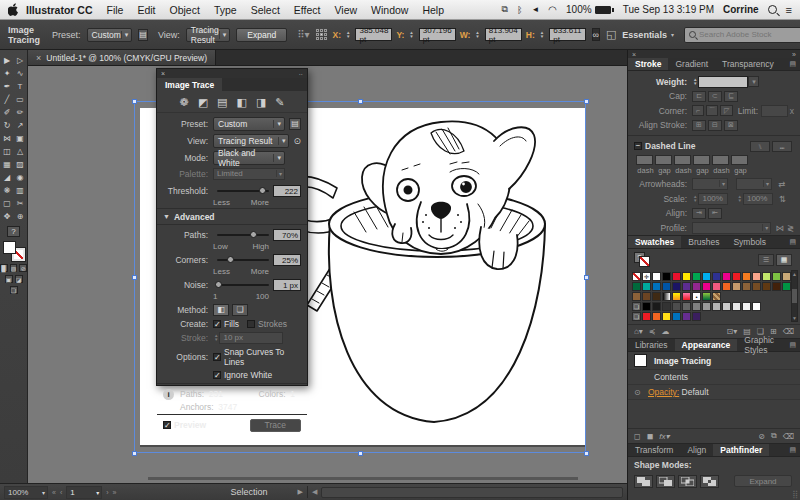 This screenshot has width=800, height=500. What do you see at coordinates (8, 86) in the screenshot?
I see `pen-tool: ✒` at bounding box center [8, 86].